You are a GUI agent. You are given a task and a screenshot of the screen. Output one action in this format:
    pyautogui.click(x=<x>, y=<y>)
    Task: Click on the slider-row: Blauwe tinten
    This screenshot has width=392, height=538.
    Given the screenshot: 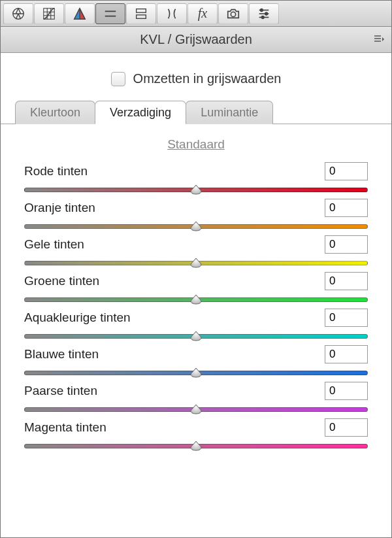 What is the action you would take?
    pyautogui.click(x=196, y=361)
    